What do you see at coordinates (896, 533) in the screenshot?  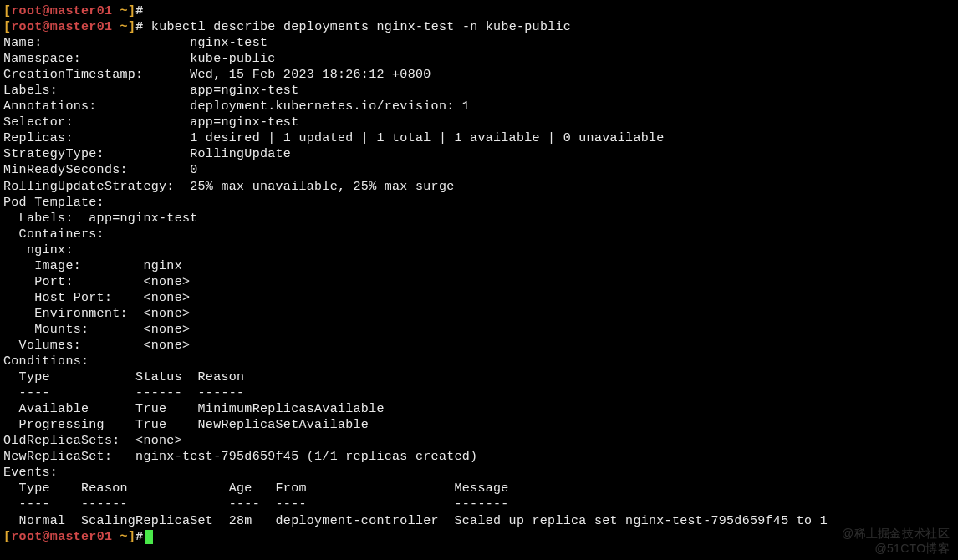 I see `watermark-line1: @稀土掘金技术社区` at bounding box center [896, 533].